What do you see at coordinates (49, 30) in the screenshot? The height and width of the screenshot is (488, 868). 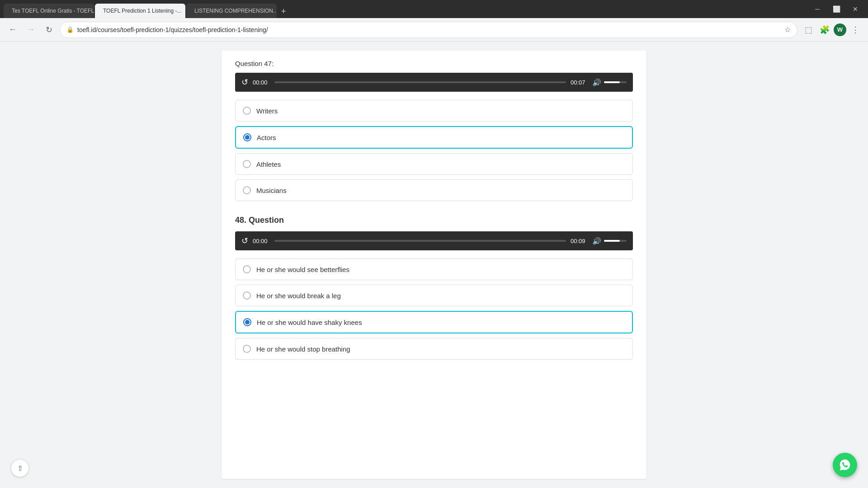 I see `refresh-button: ↻` at bounding box center [49, 30].